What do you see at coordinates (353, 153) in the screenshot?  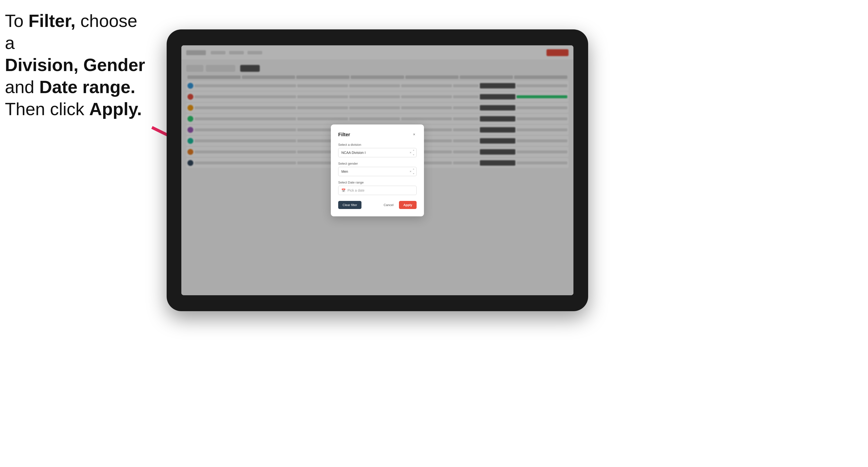 I see `division-value: NCAA Division I` at bounding box center [353, 153].